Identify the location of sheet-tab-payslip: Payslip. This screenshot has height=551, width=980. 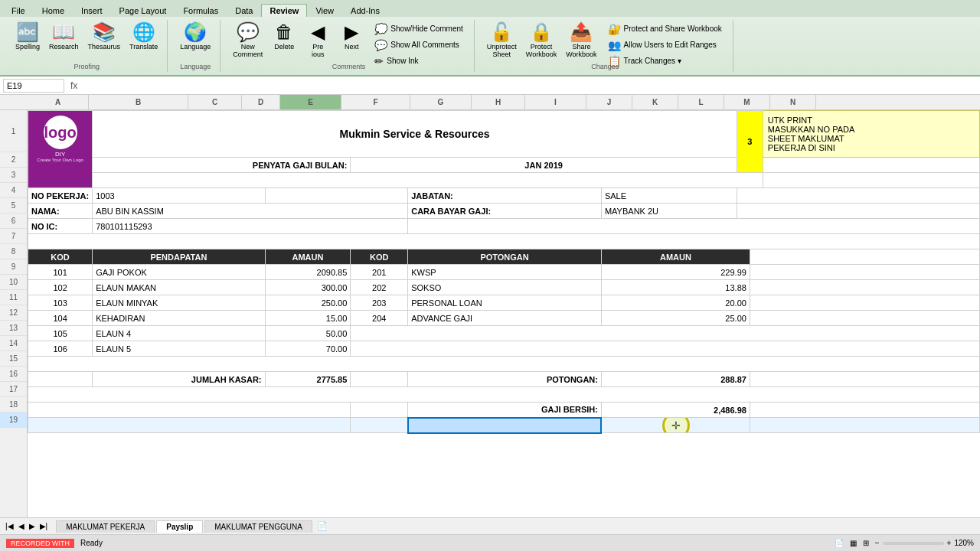
(179, 527).